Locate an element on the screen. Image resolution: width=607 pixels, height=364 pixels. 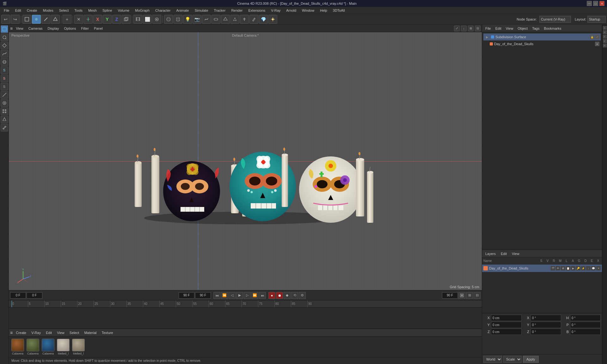
current-frame-input is located at coordinates (34, 295).